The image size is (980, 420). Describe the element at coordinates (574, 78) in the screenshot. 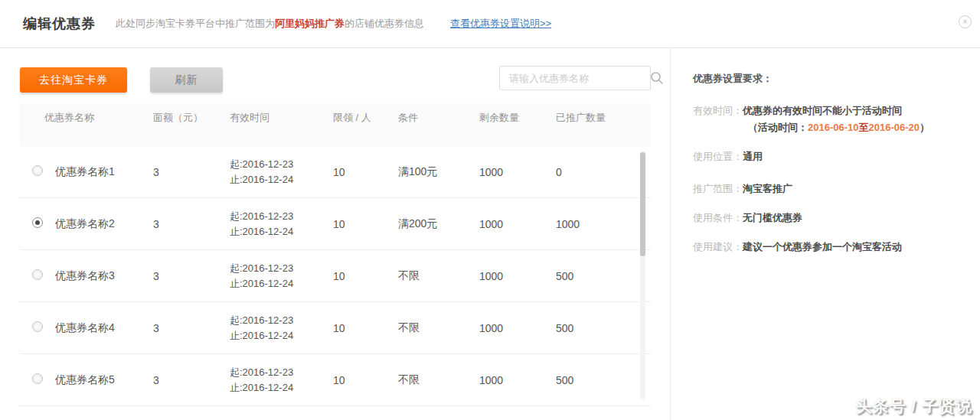

I see `search-input` at that location.